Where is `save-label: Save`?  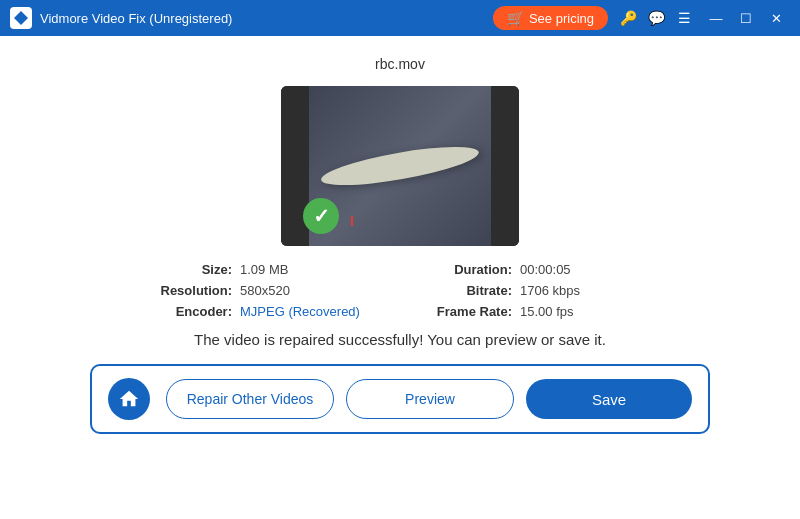 save-label: Save is located at coordinates (609, 400).